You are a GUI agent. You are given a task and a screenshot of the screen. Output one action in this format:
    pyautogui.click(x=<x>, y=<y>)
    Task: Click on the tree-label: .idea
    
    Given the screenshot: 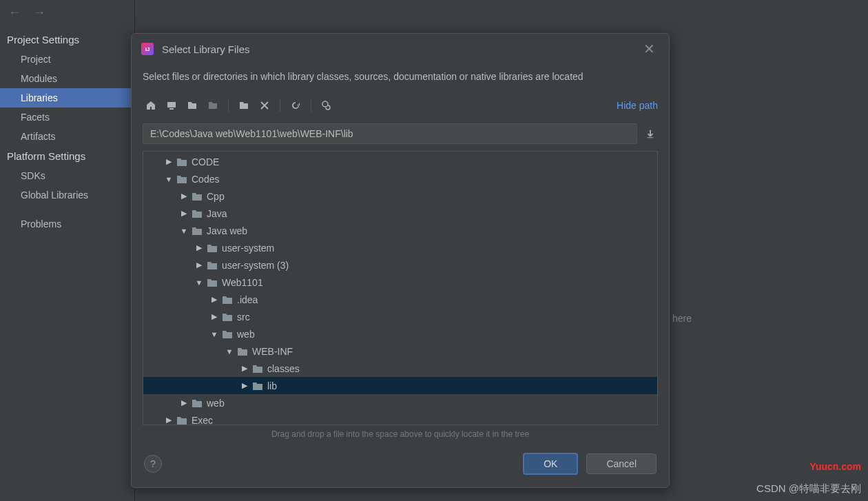 What is the action you would take?
    pyautogui.click(x=247, y=300)
    